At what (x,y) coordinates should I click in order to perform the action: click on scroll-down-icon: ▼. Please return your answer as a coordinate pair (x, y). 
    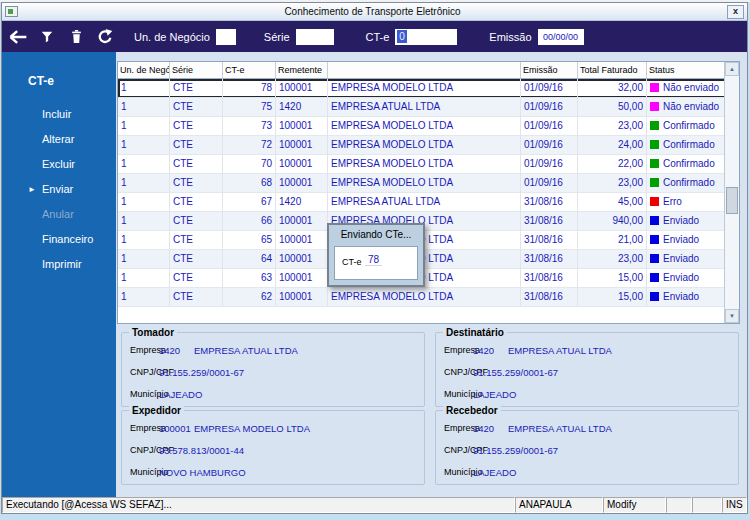
    Looking at the image, I should click on (732, 316).